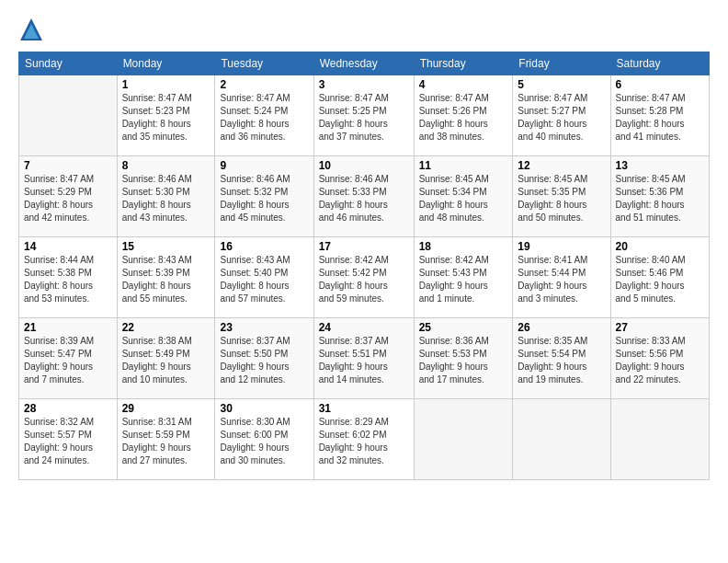 This screenshot has height=563, width=728. Describe the element at coordinates (660, 64) in the screenshot. I see `day-header-saturday: Saturday` at that location.